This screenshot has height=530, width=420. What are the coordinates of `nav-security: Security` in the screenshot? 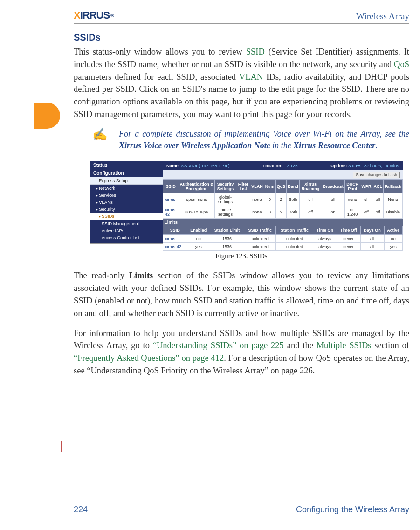 It's located at (127, 209).